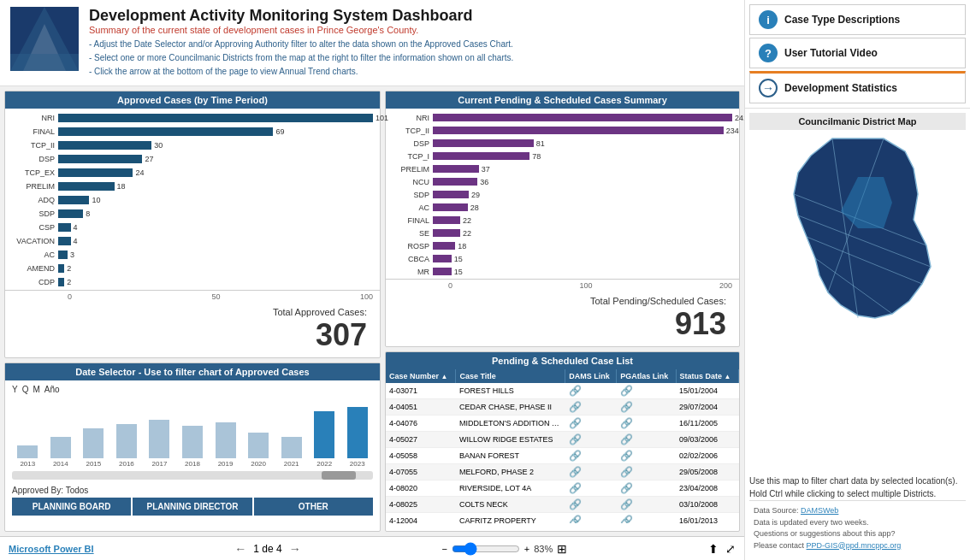 This screenshot has width=970, height=560. Describe the element at coordinates (301, 58) in the screenshot. I see `bullet2: - Select one or more Councilmanic Distri…` at that location.